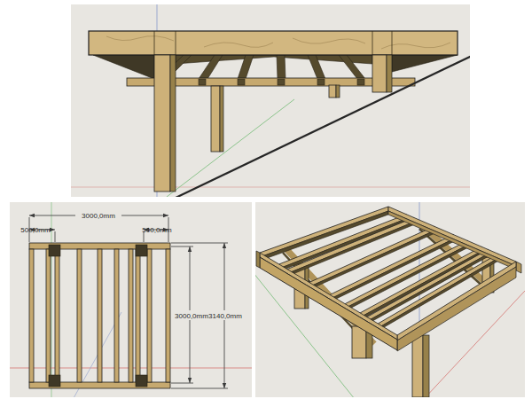 This screenshot has width=532, height=399. I want to click on red-axis-line, so click(474, 344).